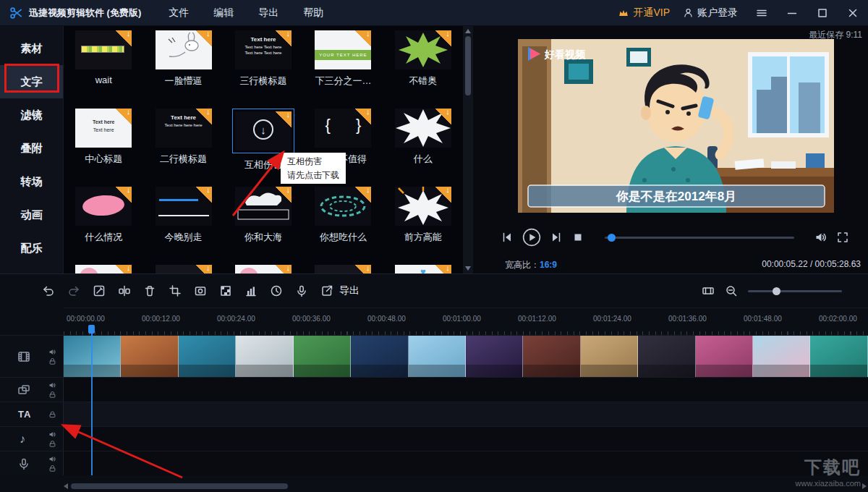  I want to click on open-vip-button: 开通VIP, so click(644, 13).